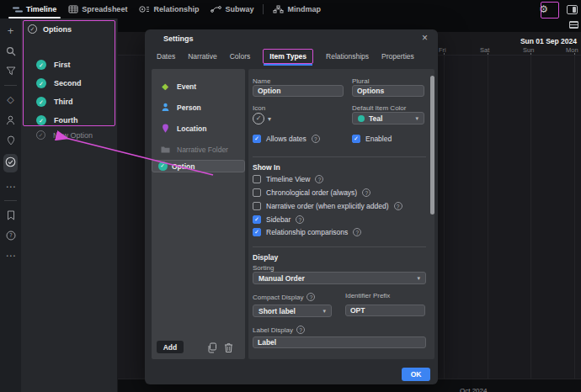 This screenshot has width=581, height=392. I want to click on gridline, so click(488, 217).